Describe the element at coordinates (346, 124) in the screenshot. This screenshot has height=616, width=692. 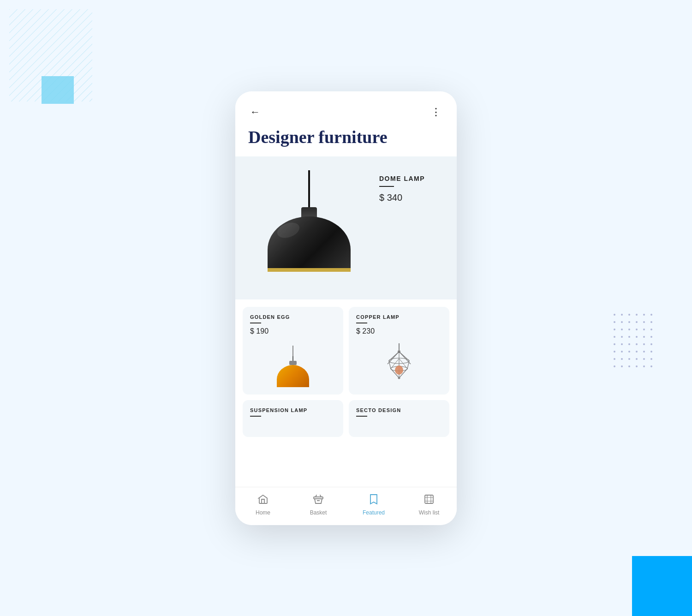
I see `header: ← ⋮ Designer furniture` at that location.